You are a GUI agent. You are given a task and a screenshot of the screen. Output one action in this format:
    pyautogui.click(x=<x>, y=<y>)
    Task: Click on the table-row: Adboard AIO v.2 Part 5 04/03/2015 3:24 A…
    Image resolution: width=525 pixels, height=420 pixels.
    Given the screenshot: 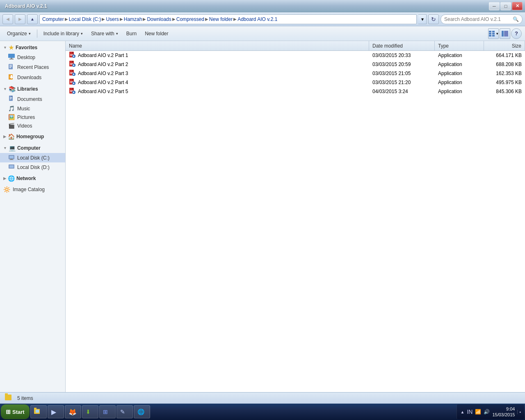 What is the action you would take?
    pyautogui.click(x=295, y=91)
    